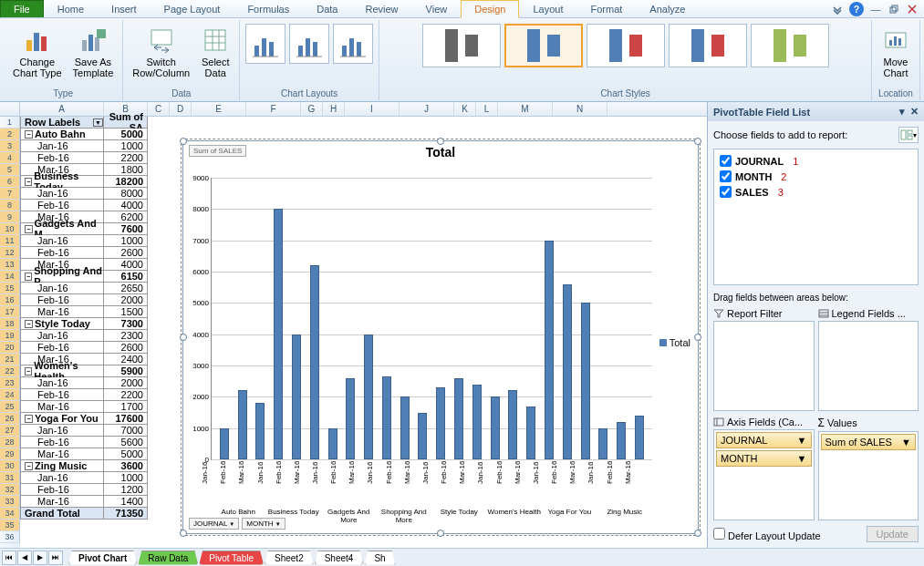 Image resolution: width=924 pixels, height=566 pixels. Describe the element at coordinates (372, 109) in the screenshot. I see `col-header: I` at that location.